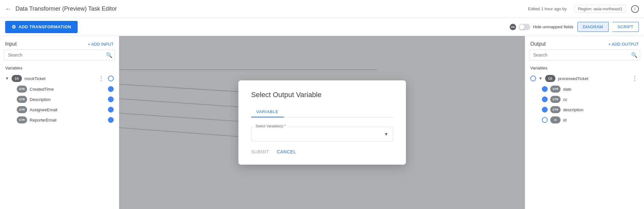  Describe the element at coordinates (11, 44) in the screenshot. I see `input-panel-title: Input` at that location.